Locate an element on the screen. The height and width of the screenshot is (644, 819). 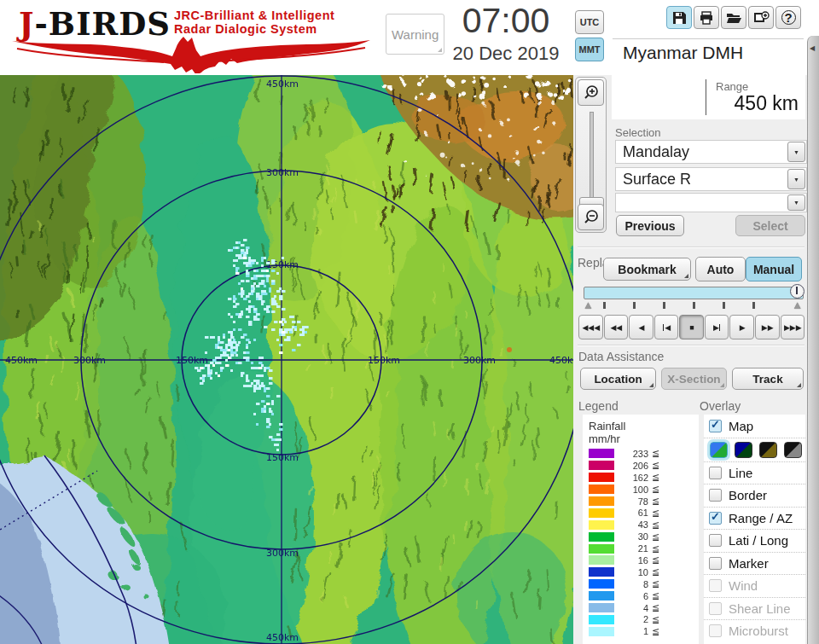
timezone-toggle: UTC MMT is located at coordinates (590, 38).